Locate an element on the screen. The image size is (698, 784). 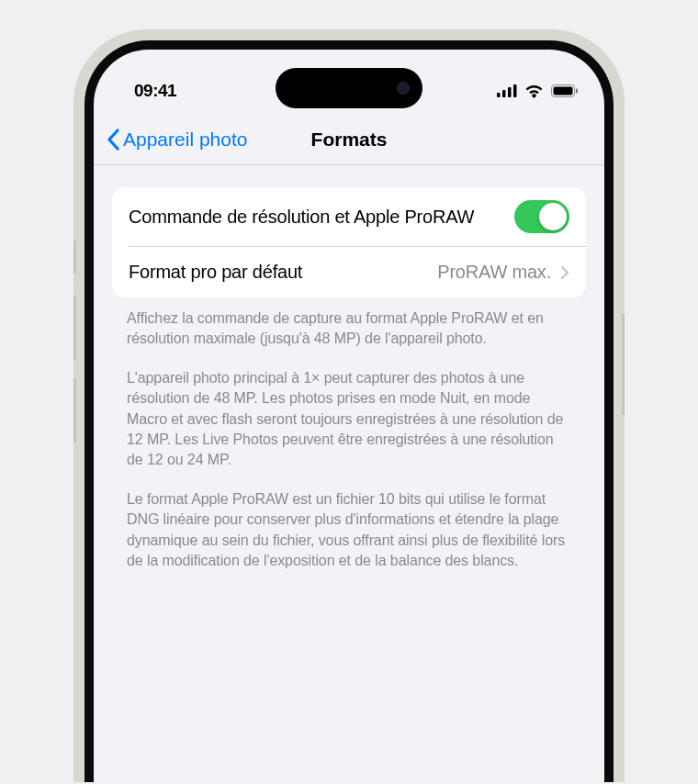
navigation-bar: Appareil photo Formats is located at coordinates (349, 140).